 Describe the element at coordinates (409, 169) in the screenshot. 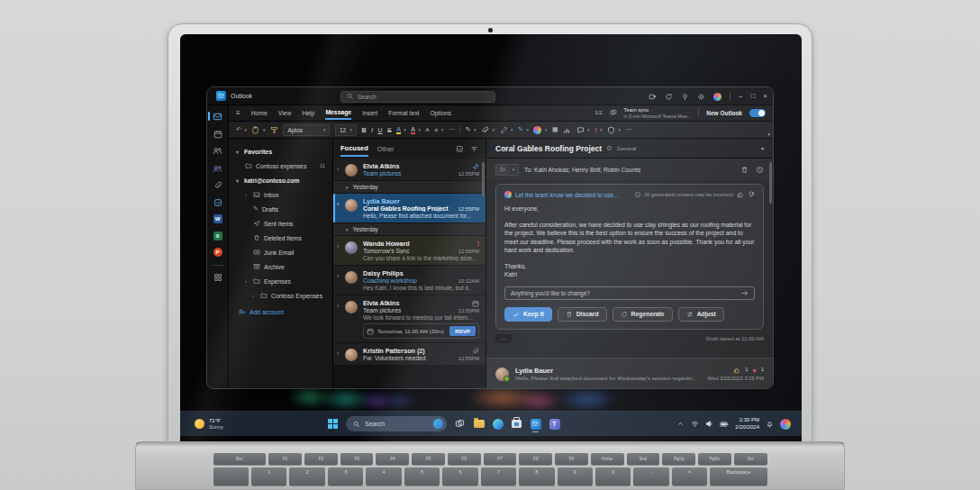

I see `message-row-elvia-pinned: › Elvia Atkins Team pictures 12:55PM` at that location.